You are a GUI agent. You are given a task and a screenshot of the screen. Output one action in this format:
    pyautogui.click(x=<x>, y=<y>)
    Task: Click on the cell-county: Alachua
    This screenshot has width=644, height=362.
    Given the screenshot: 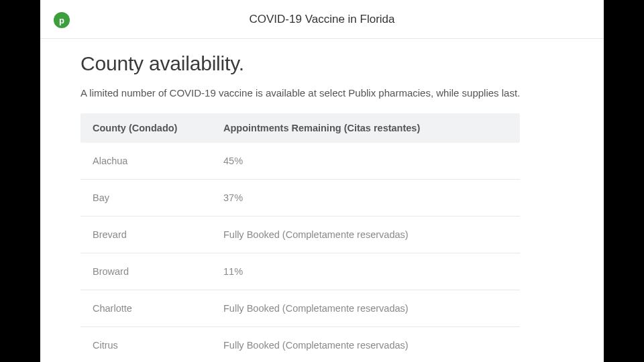 What is the action you would take?
    pyautogui.click(x=158, y=161)
    